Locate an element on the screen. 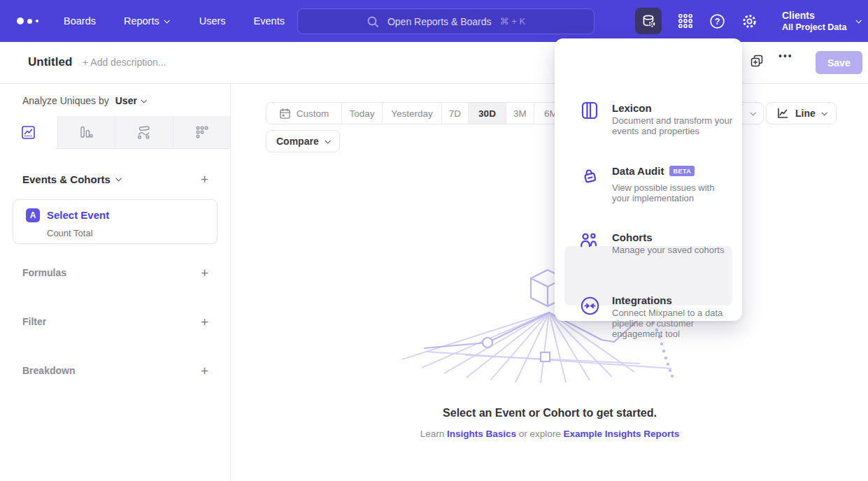 This screenshot has width=868, height=481. project-name: All Project Data is located at coordinates (814, 27).